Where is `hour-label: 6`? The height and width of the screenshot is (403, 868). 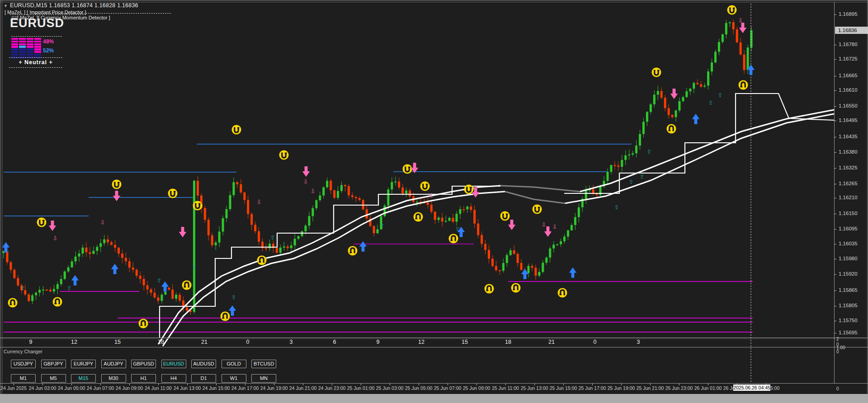
hour-label: 6 is located at coordinates (335, 342).